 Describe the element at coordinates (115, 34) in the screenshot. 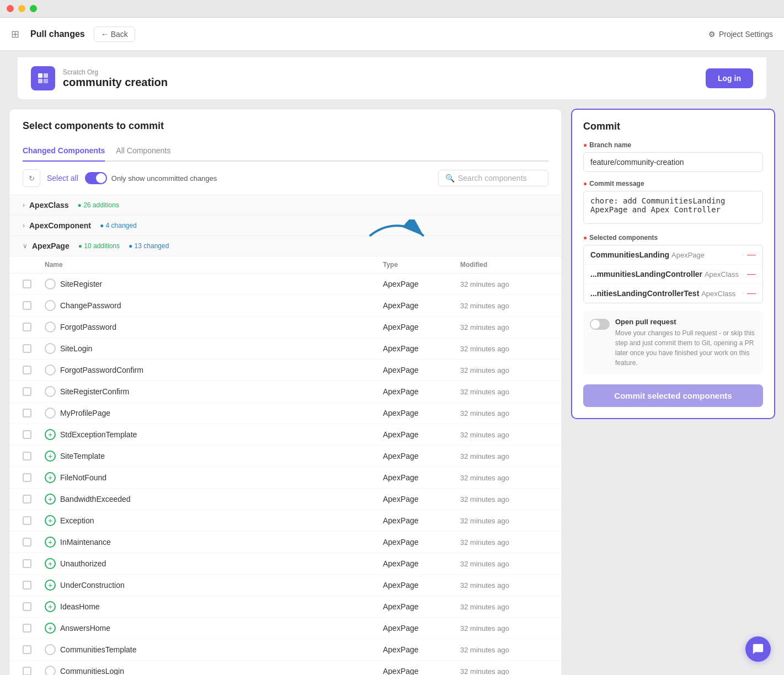

I see `back-button: ← Back` at that location.